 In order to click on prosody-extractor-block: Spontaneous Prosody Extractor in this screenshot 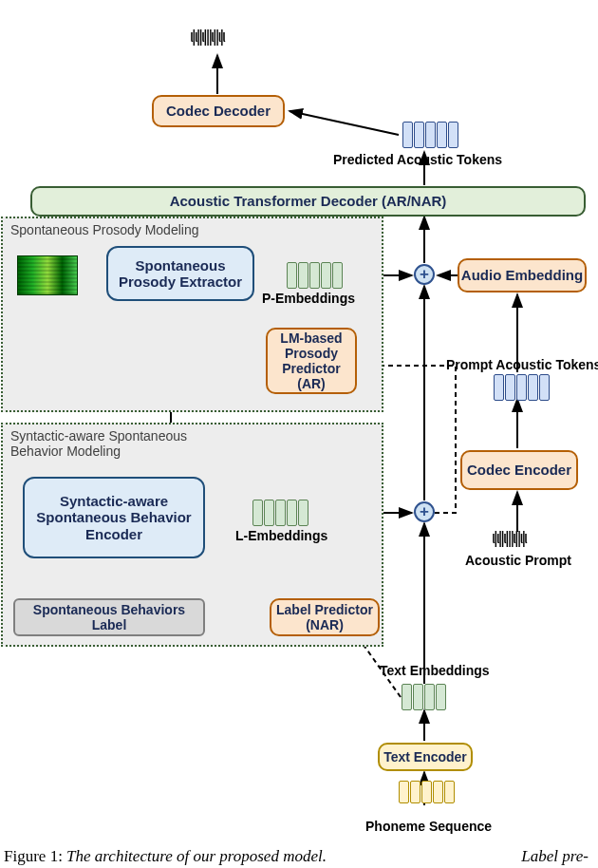, I will do `click(180, 274)`.